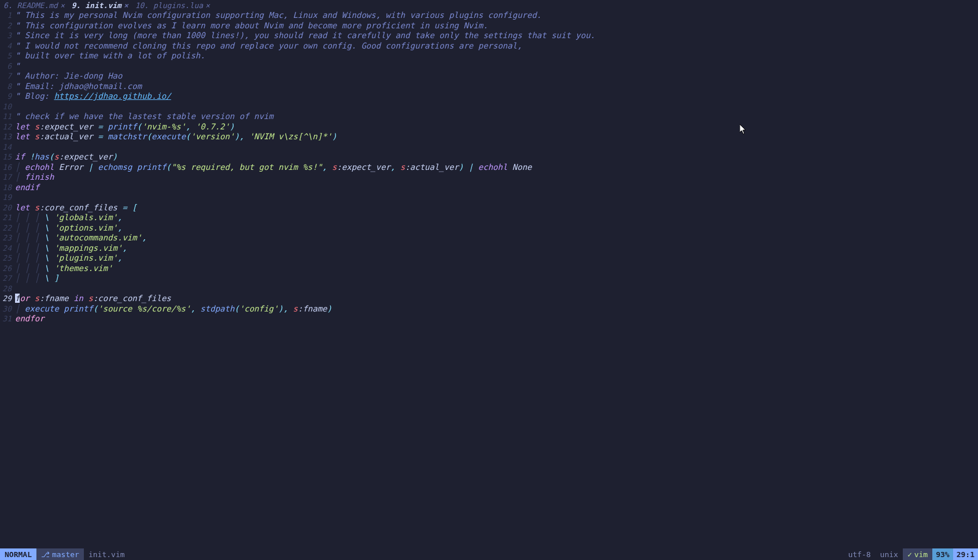 The image size is (978, 560). Describe the element at coordinates (6, 46) in the screenshot. I see `line-number: 4` at that location.